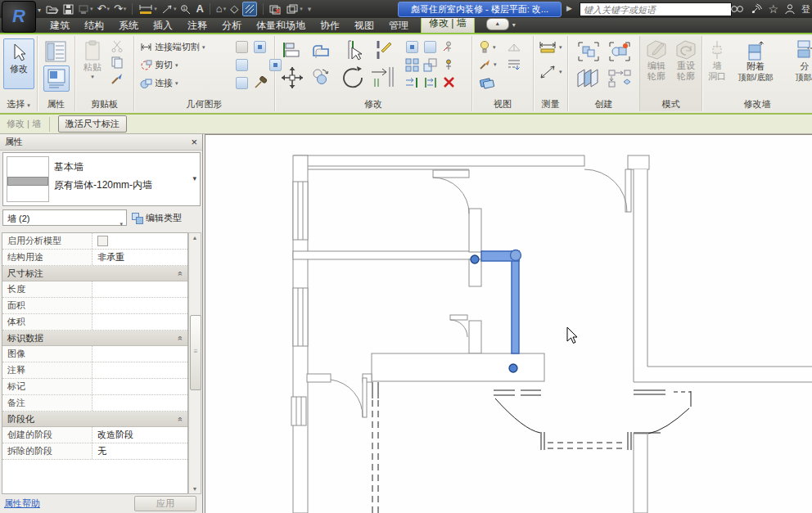  Describe the element at coordinates (95, 273) in the screenshot. I see `section-row: 尺寸标注»` at that location.